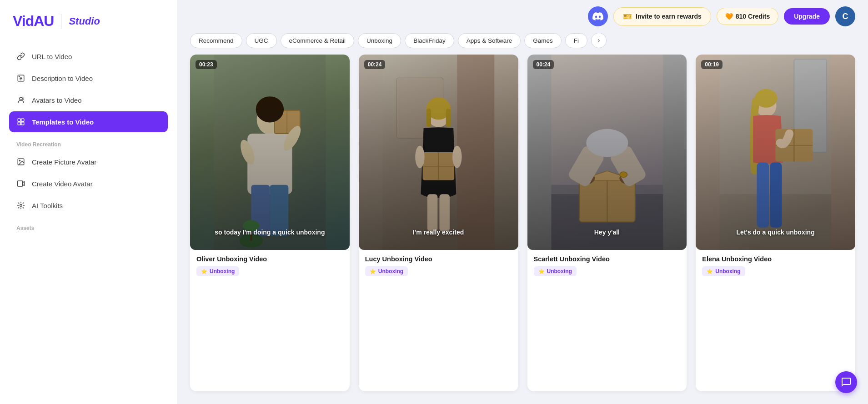 This screenshot has width=868, height=404. I want to click on templates-icon, so click(21, 122).